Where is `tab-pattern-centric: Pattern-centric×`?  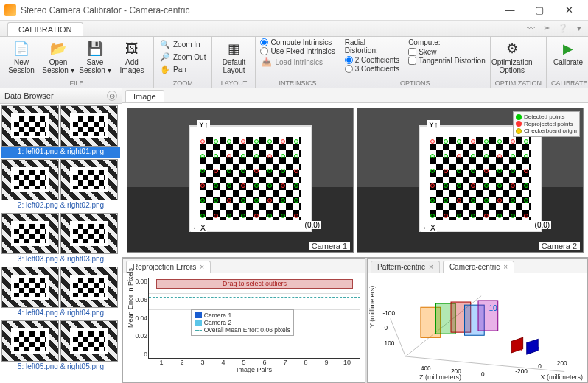 tab-pattern-centric: Pattern-centric× is located at coordinates (405, 267).